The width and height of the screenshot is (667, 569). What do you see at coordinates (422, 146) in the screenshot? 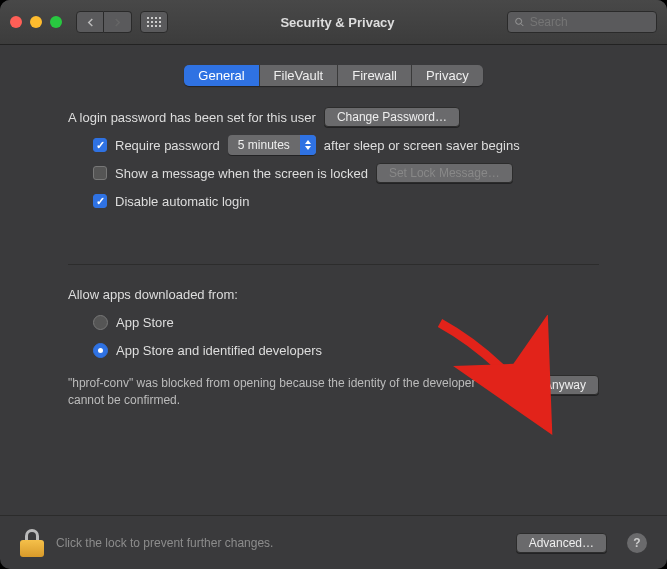
I see `after-sleep-label: after sleep or screen saver begins` at bounding box center [422, 146].